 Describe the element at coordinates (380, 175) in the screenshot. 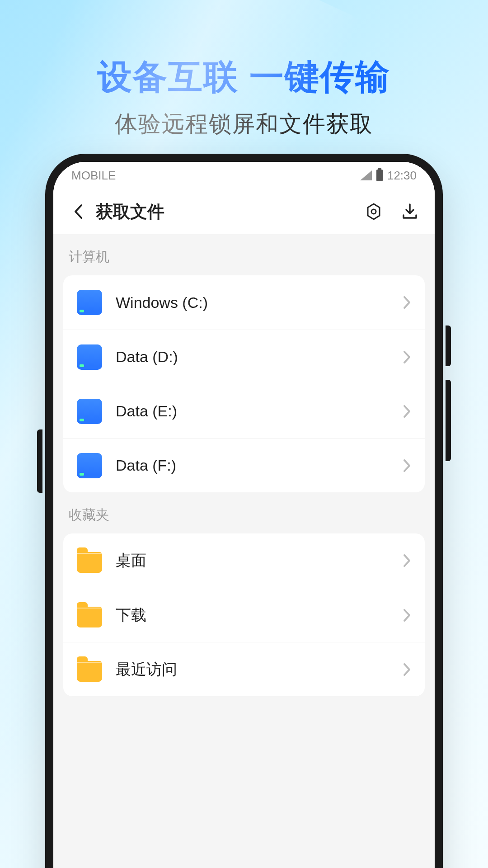

I see `battery-icon` at that location.